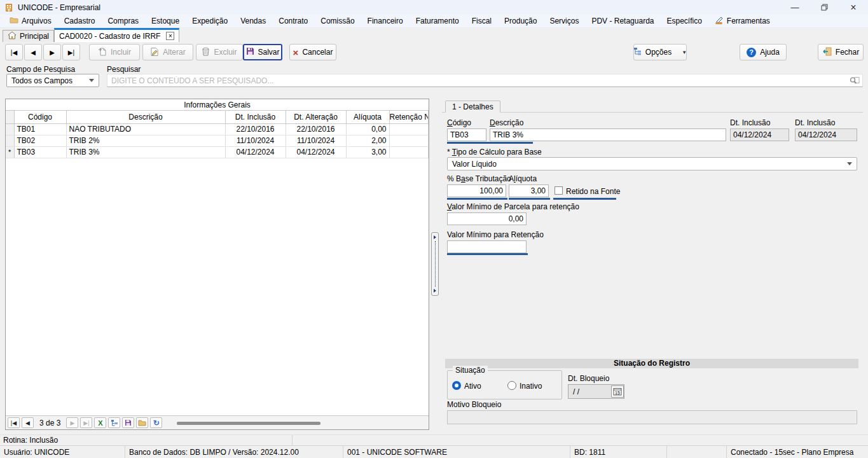  What do you see at coordinates (123, 21) in the screenshot?
I see `menu-compras: Compras` at bounding box center [123, 21].